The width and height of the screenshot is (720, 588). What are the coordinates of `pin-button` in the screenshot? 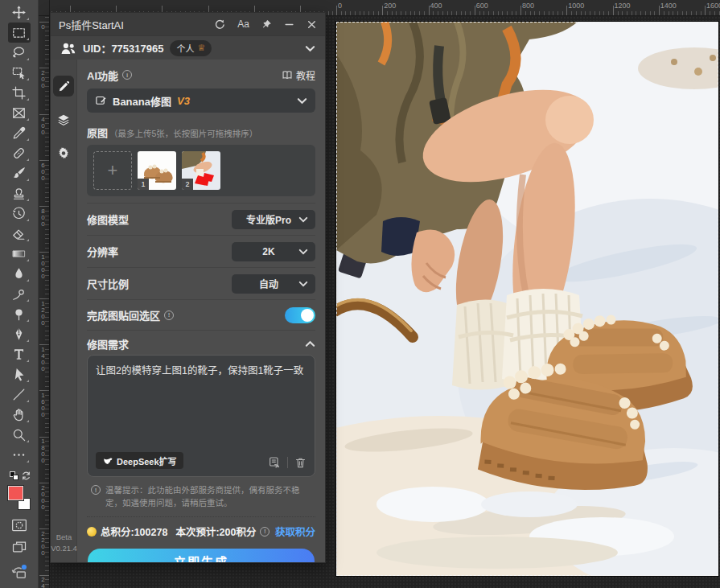 It's located at (267, 24).